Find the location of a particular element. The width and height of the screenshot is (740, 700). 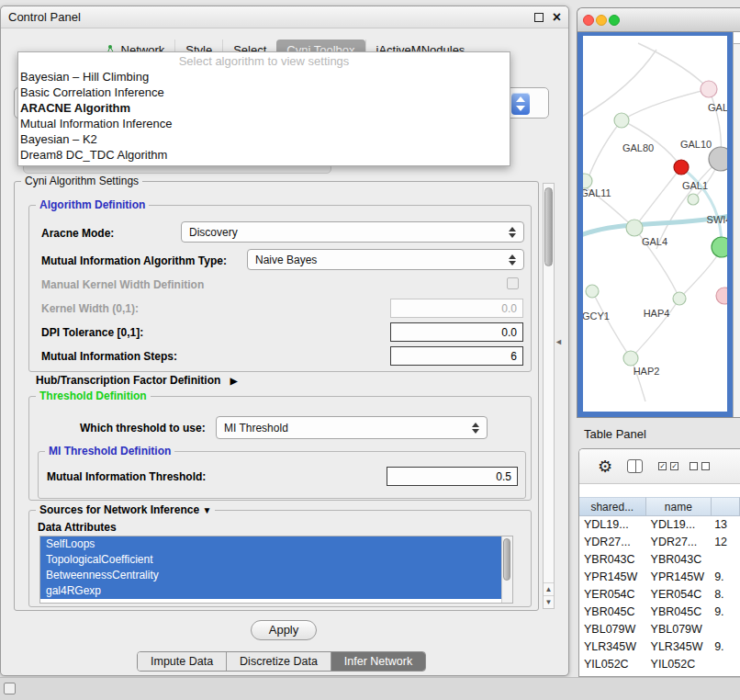

table-row: YPR145W YPR145W 9. is located at coordinates (659, 577).